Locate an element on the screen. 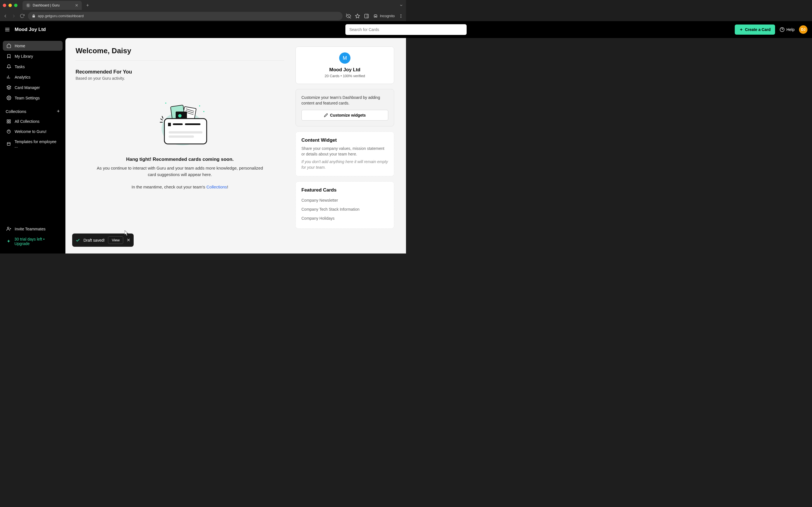 Image resolution: width=812 pixels, height=507 pixels. nav-tasks: Tasks is located at coordinates (33, 66).